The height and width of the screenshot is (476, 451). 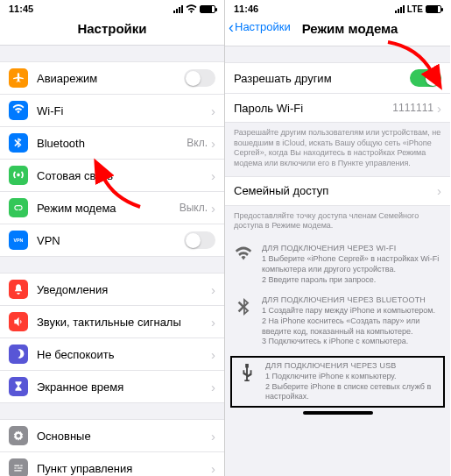 I want to click on status-right, so click(x=194, y=9).